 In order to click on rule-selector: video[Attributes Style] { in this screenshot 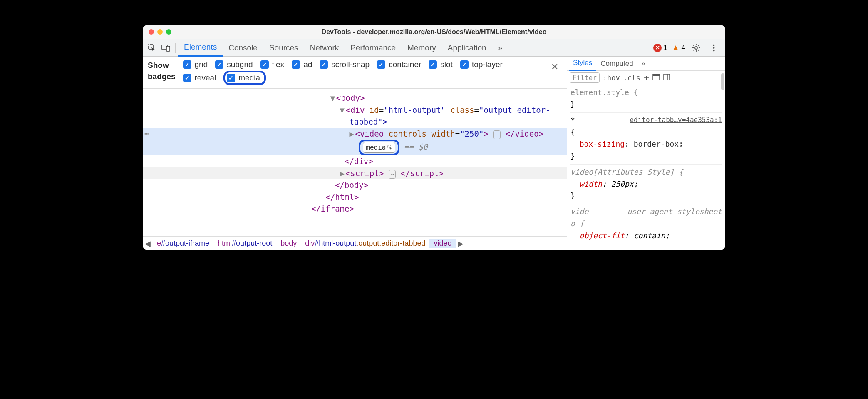, I will do `click(627, 172)`.